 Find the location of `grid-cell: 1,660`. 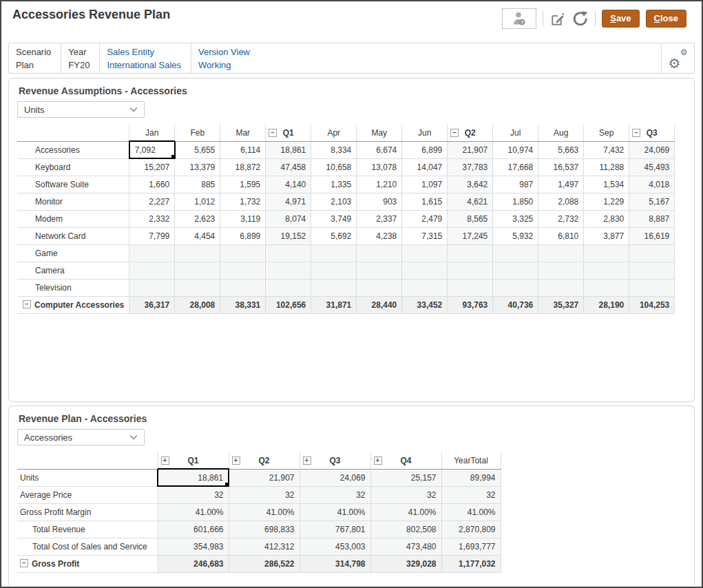

grid-cell: 1,660 is located at coordinates (152, 185).